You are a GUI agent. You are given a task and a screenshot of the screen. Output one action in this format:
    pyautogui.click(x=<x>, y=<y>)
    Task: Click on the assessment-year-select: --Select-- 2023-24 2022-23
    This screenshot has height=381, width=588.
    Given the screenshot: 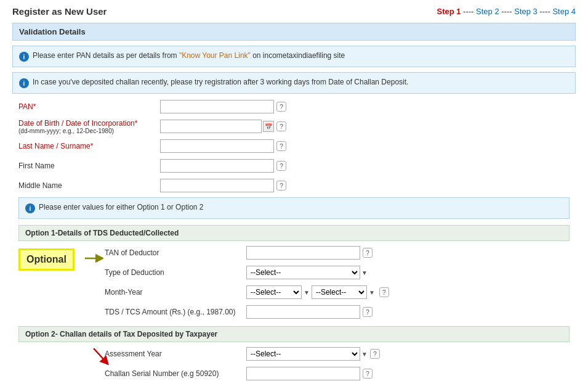 What is the action you would take?
    pyautogui.click(x=303, y=354)
    